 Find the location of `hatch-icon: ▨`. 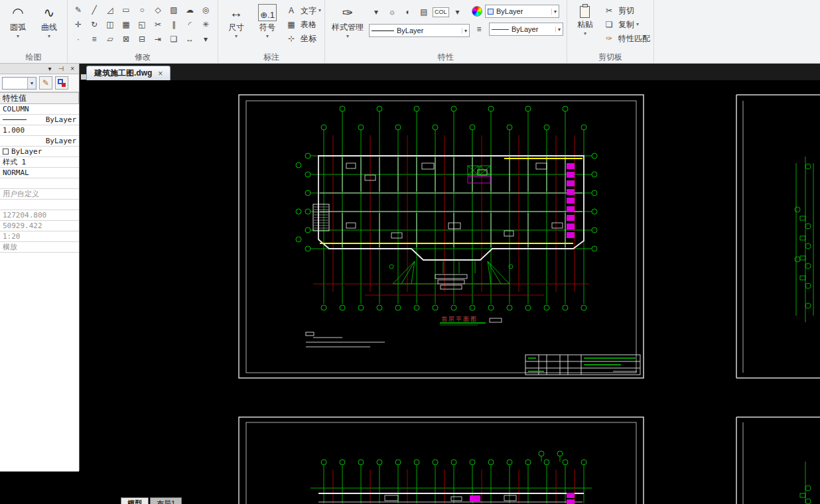

hatch-icon: ▨ is located at coordinates (174, 10).